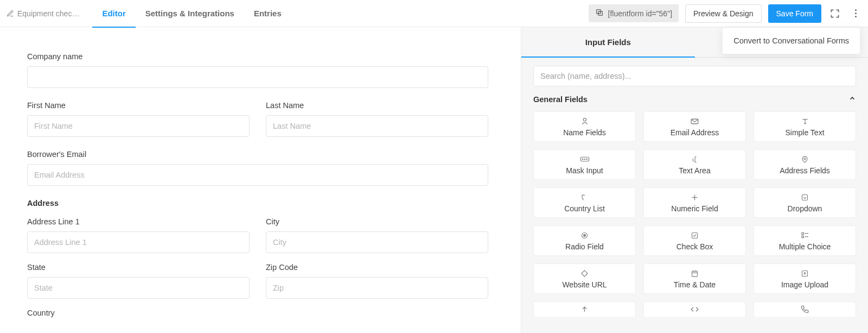 This screenshot has height=333, width=868. I want to click on addr1-label: Address Line 1, so click(138, 222).